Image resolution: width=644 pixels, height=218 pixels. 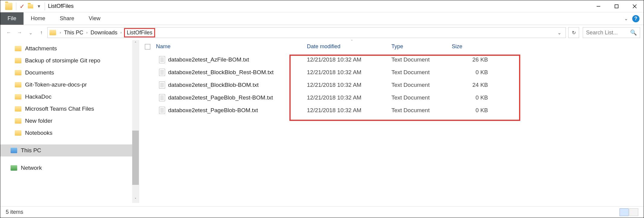 What do you see at coordinates (69, 61) in the screenshot?
I see `sidebar-item: Backup of storsimple Git repo` at bounding box center [69, 61].